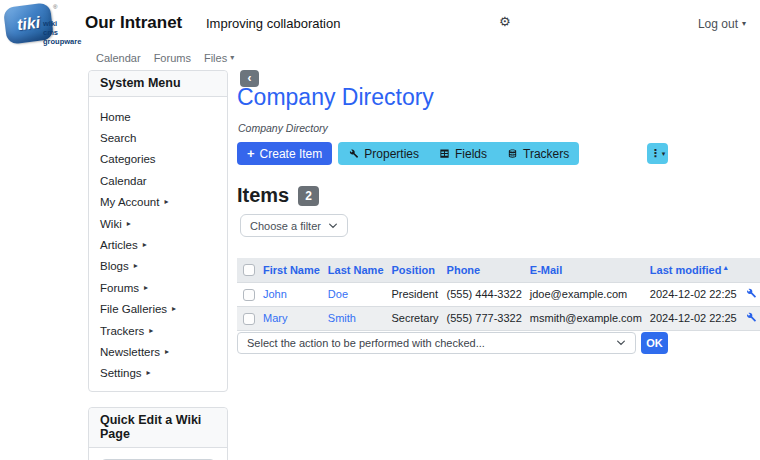  What do you see at coordinates (278, 196) in the screenshot?
I see `items-heading: Items 2` at bounding box center [278, 196].